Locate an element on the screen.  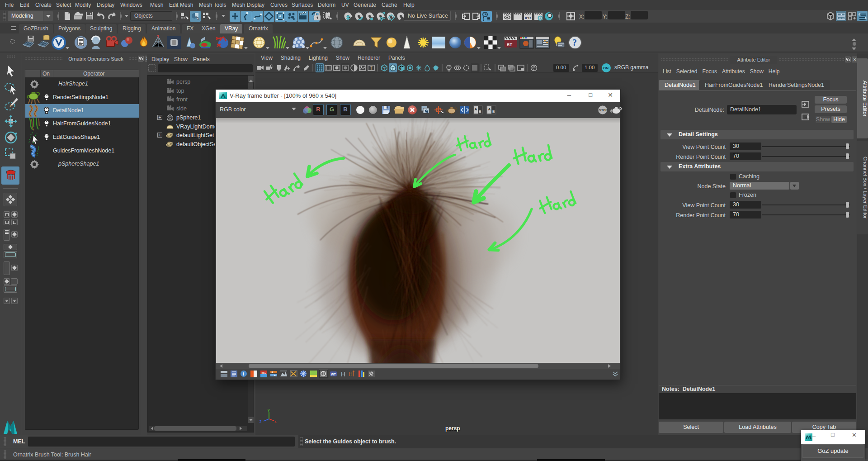
svg-text: STOP is located at coordinates (603, 110).